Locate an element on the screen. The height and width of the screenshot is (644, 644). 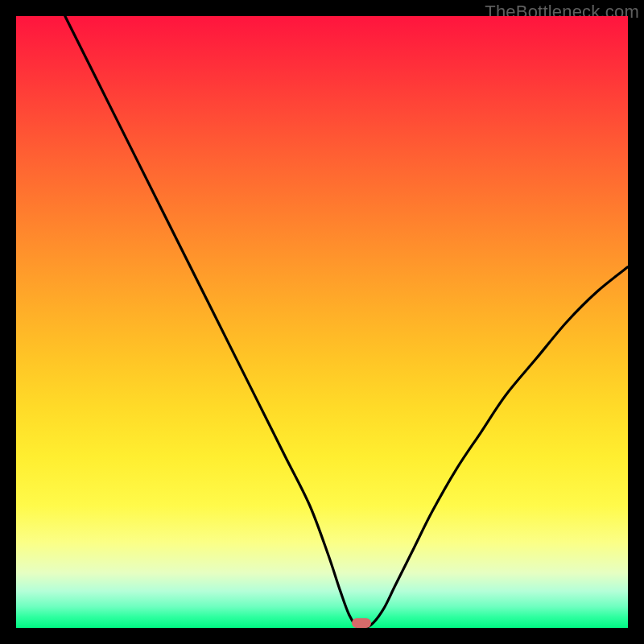
optimal-marker is located at coordinates (361, 623).